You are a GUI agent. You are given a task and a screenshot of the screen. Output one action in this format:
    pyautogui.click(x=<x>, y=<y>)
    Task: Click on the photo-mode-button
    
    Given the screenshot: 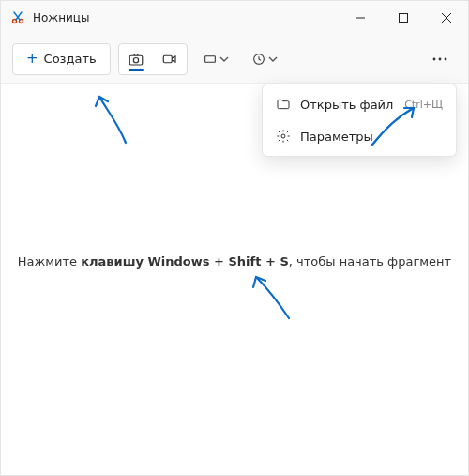 What is the action you would take?
    pyautogui.click(x=136, y=59)
    